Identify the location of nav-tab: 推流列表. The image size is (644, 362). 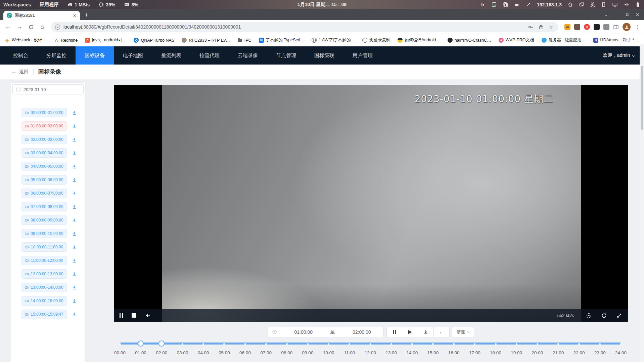
(171, 55).